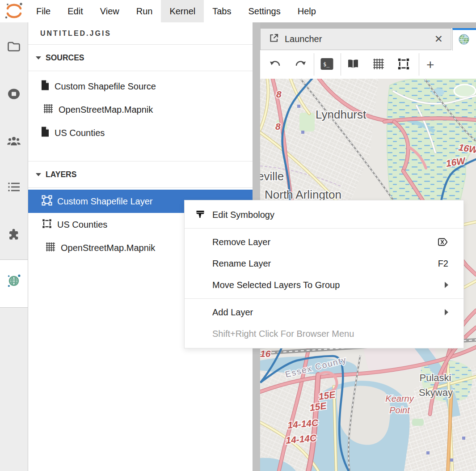 This screenshot has width=476, height=471. What do you see at coordinates (14, 95) in the screenshot?
I see `running-kernels-icon` at bounding box center [14, 95].